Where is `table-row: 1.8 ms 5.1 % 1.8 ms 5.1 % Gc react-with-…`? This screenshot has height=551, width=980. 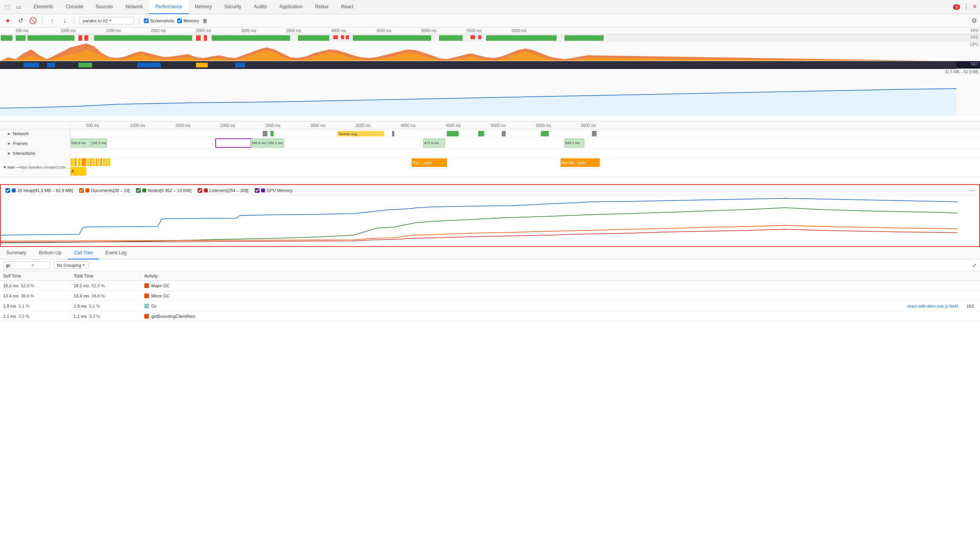 table-row: 1.8 ms 5.1 % 1.8 ms 5.1 % Gc react-with-… is located at coordinates (490, 306).